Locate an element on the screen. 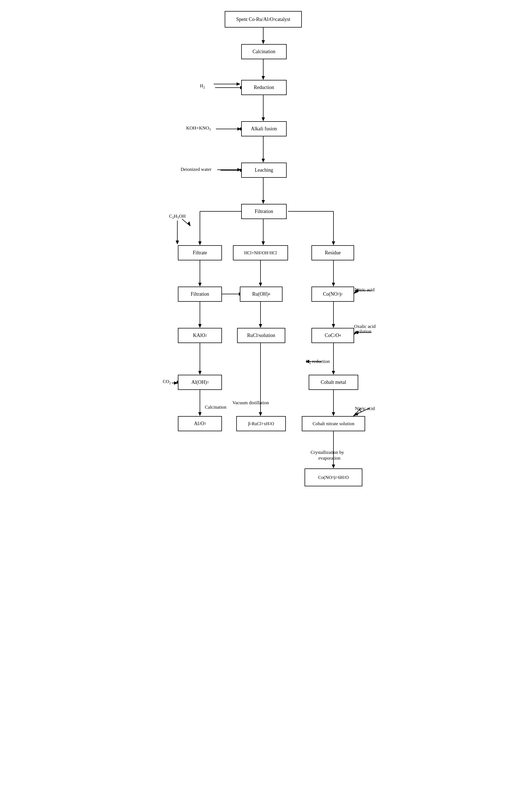 The height and width of the screenshot is (798, 532). reduction-box: Reduction is located at coordinates (264, 88).